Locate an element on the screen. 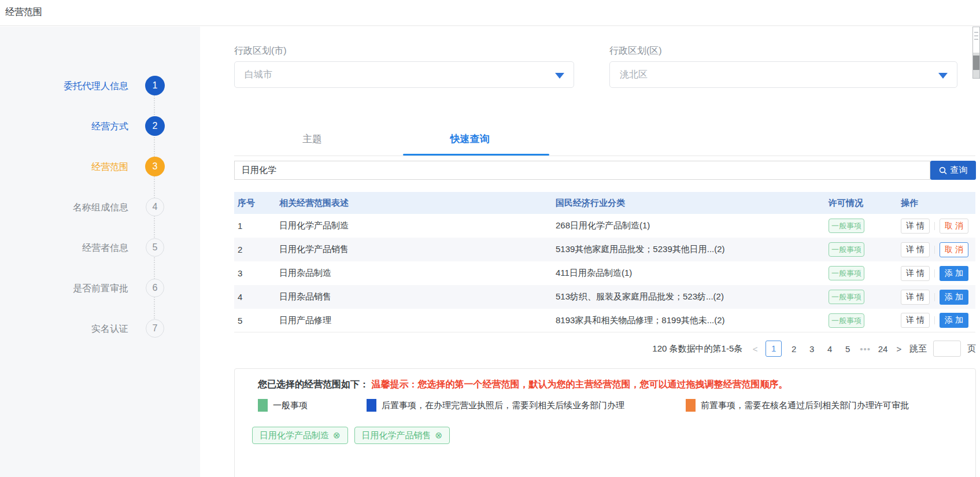  cell-scope: 日用化学产品销售 is located at coordinates (414, 250).